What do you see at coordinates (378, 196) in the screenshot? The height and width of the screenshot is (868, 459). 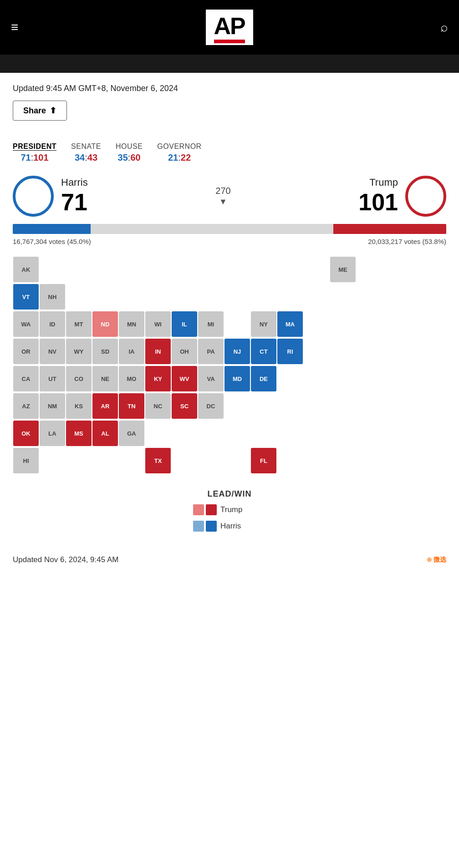 I see `trump-info: Trump 101` at bounding box center [378, 196].